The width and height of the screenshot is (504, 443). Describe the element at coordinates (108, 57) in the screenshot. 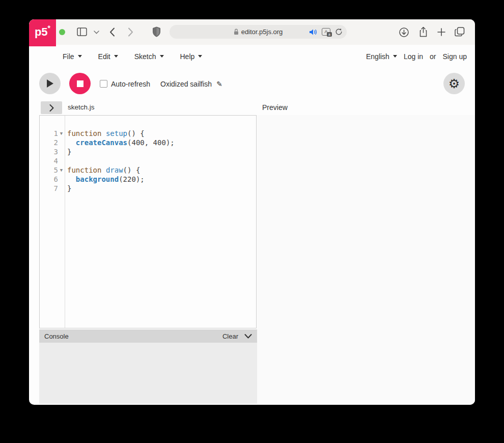

I see `menu-edit: Edit` at that location.